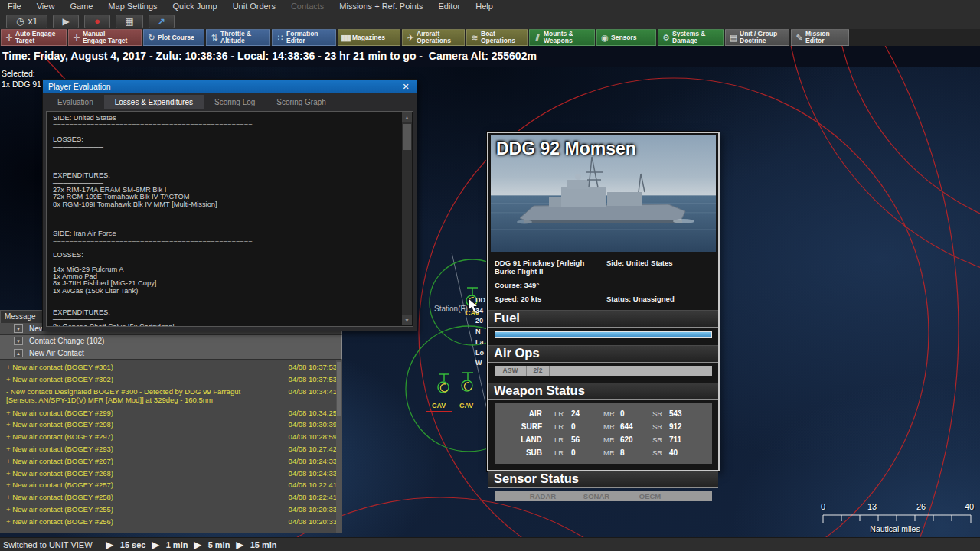 The width and height of the screenshot is (980, 551). I want to click on unit-photo: DDG 92 Momsen, so click(603, 194).